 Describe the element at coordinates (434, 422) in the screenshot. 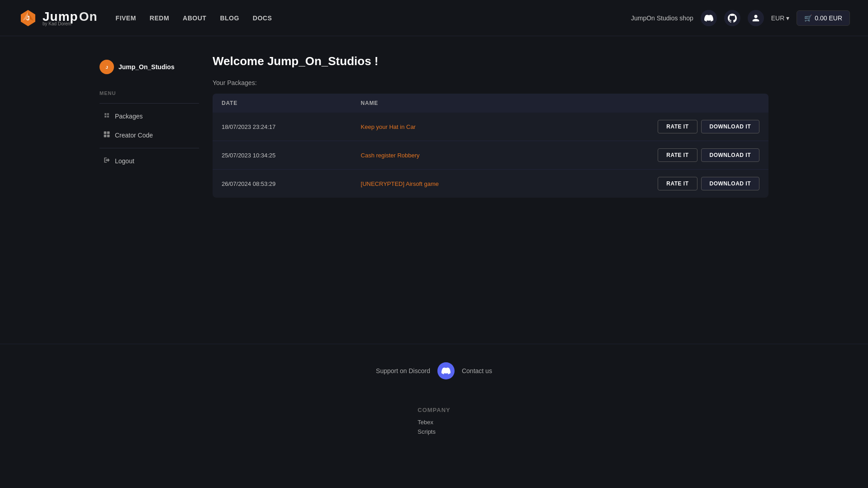

I see `footer-col-company: COMPANY Tebex Scripts` at that location.